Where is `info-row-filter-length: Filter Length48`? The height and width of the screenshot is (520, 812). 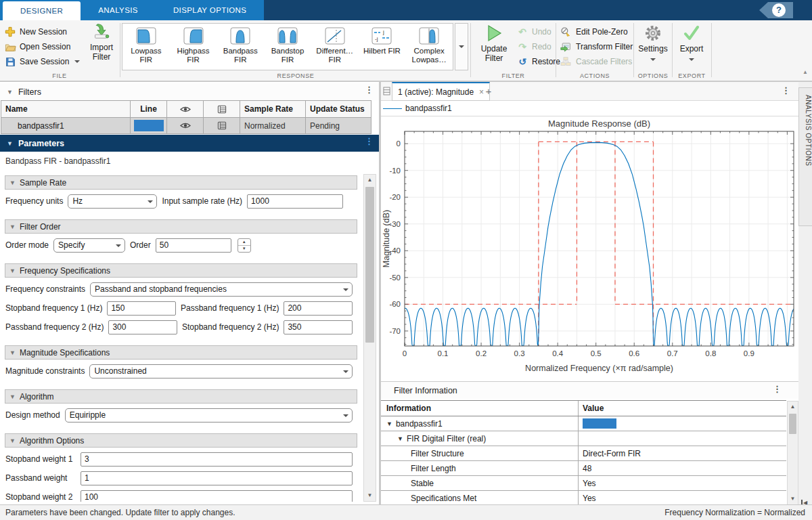
info-row-filter-length: Filter Length48 is located at coordinates (583, 469).